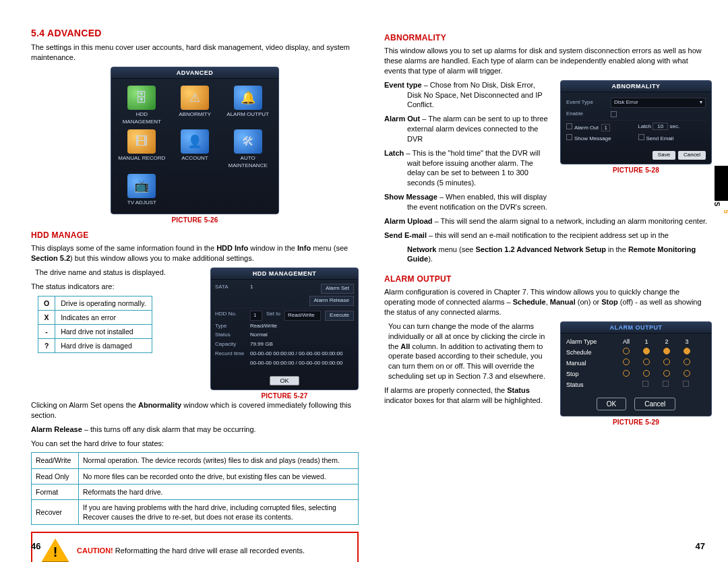 The height and width of the screenshot is (562, 728). What do you see at coordinates (195, 140) in the screenshot?
I see `advanced-menu-screenshot: ADVANCED 🗄HDD MANAGEMENT ⚠ABNORMITY 🔔ALA…` at bounding box center [195, 140].